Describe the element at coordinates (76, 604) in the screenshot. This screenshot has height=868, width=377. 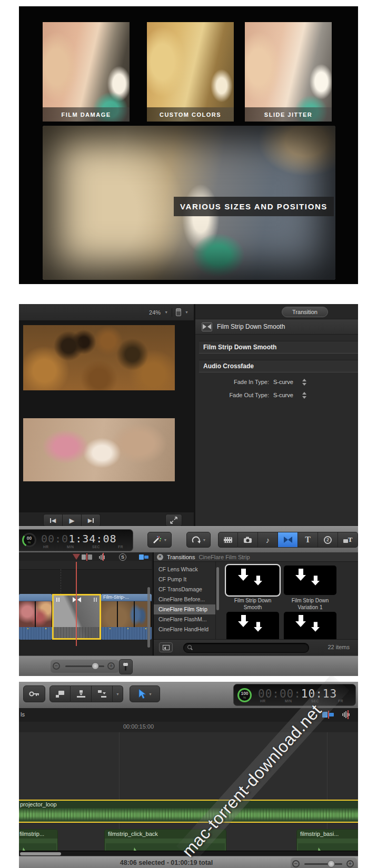
I see `playhead-line` at that location.